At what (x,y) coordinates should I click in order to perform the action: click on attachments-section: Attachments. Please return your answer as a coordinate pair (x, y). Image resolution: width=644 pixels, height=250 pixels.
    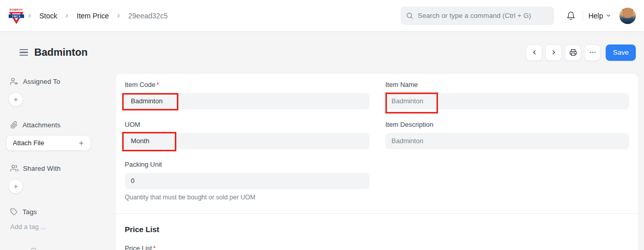
    Looking at the image, I should click on (57, 125).